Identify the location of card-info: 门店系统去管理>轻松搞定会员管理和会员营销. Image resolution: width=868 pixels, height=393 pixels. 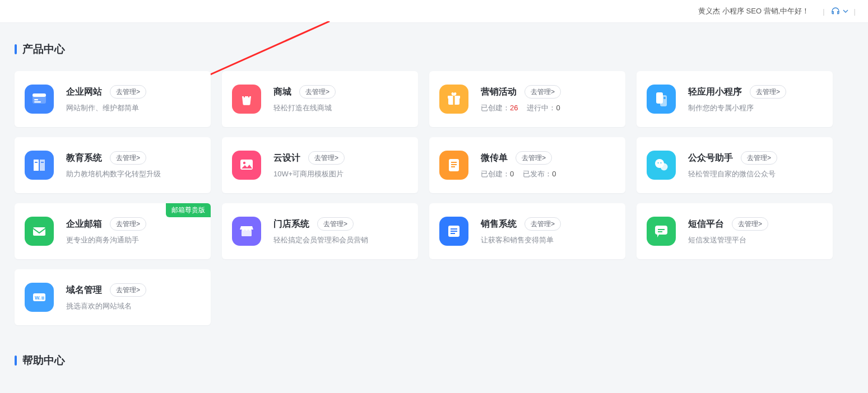
(341, 231).